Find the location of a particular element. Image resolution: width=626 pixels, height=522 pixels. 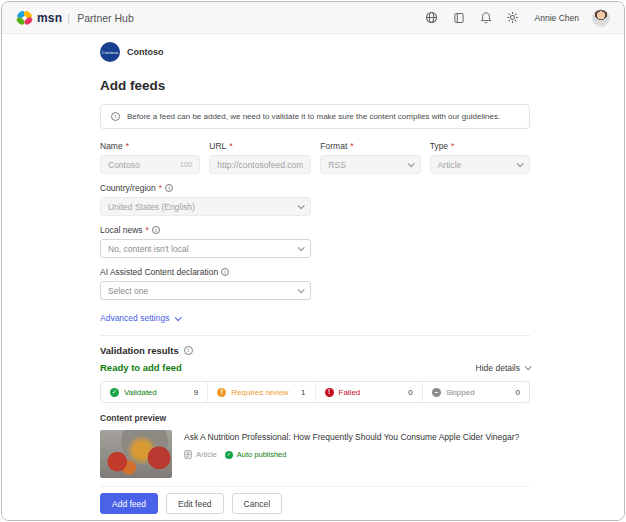

type-field-group: Type* Article is located at coordinates (480, 158).